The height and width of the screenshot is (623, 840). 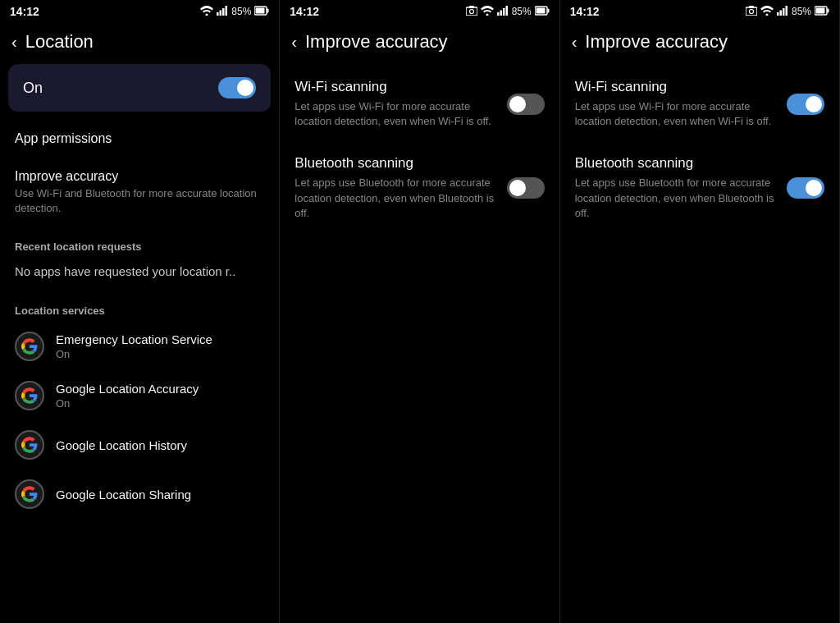 I want to click on google-location-history-item: Google Location History, so click(x=139, y=445).